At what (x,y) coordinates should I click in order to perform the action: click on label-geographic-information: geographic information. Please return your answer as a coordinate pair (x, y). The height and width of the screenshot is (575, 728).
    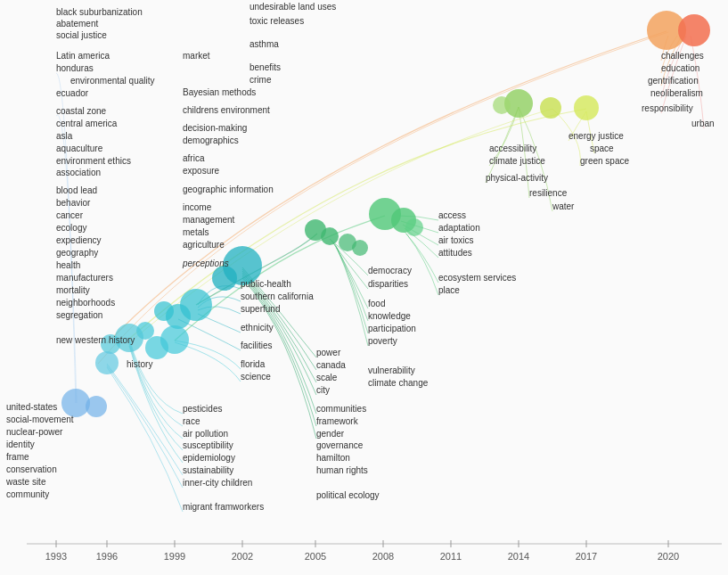
    Looking at the image, I should click on (228, 189).